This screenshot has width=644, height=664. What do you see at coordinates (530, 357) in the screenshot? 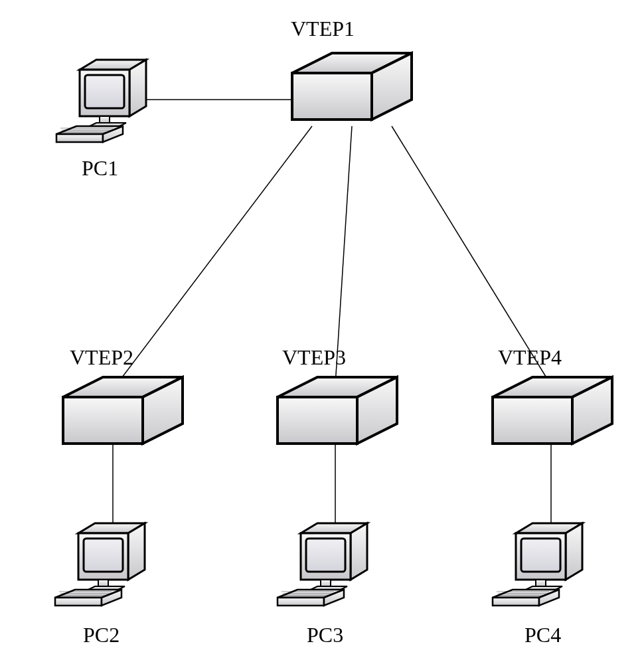
I see `vtep4-label: VTEP4` at bounding box center [530, 357].